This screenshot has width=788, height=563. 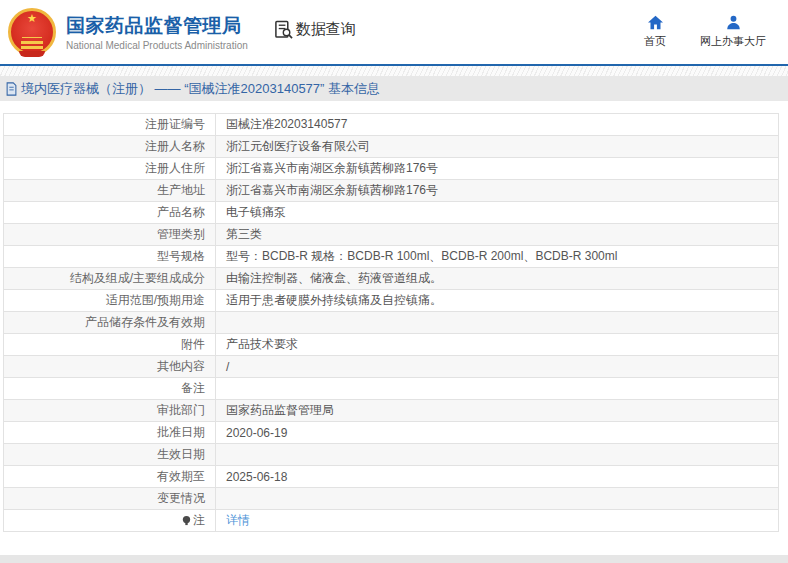 What do you see at coordinates (32, 42) in the screenshot?
I see `emblem-gate-shape` at bounding box center [32, 42].